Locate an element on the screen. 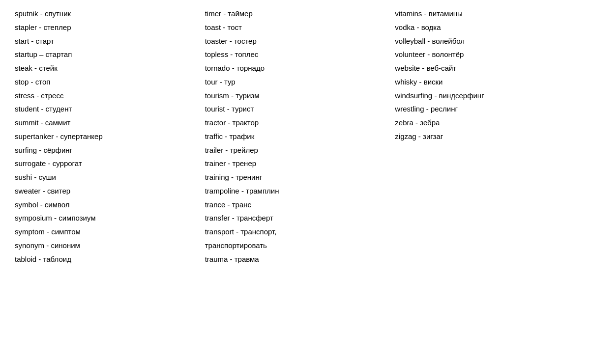 The width and height of the screenshot is (590, 364). word-english: surrogate is located at coordinates (30, 163).